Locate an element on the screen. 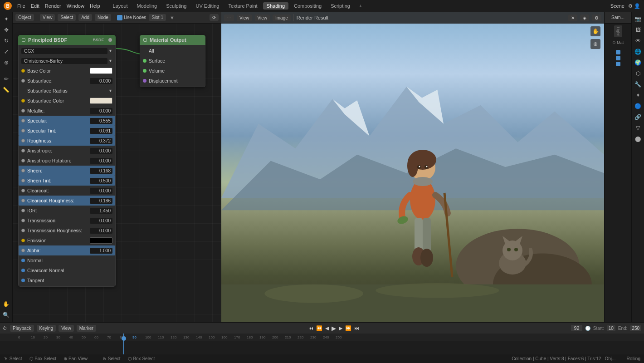 The image size is (644, 363). metallic-row: Metallic: 0.000 is located at coordinates (67, 111).